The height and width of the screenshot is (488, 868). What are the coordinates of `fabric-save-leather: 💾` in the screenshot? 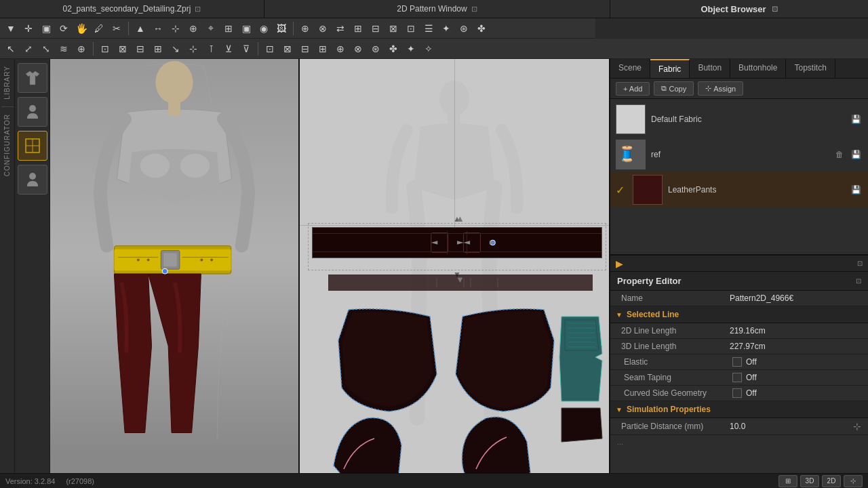 It's located at (856, 190).